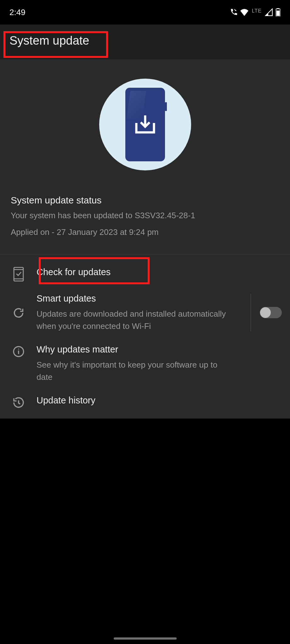 The height and width of the screenshot is (644, 290). I want to click on wifi-icon, so click(244, 12).